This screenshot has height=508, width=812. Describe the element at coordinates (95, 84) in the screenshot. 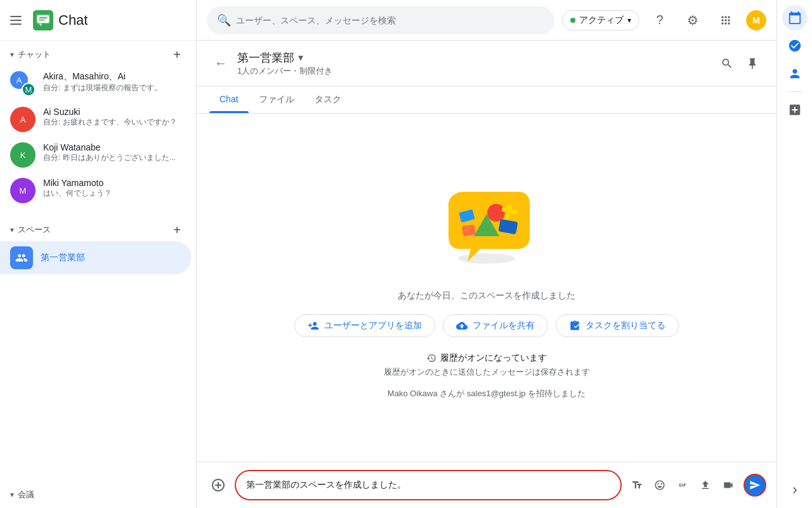

I see `chat-item: A M Akira、Masahiro、Ai 自分: まずは現場視察の報告です。` at that location.